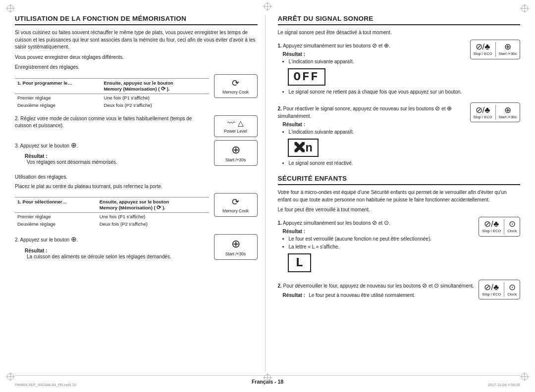 The image size is (535, 392). Describe the element at coordinates (377, 132) in the screenshot. I see `result2-bullet1: L'indication suivante apparaît.` at that location.